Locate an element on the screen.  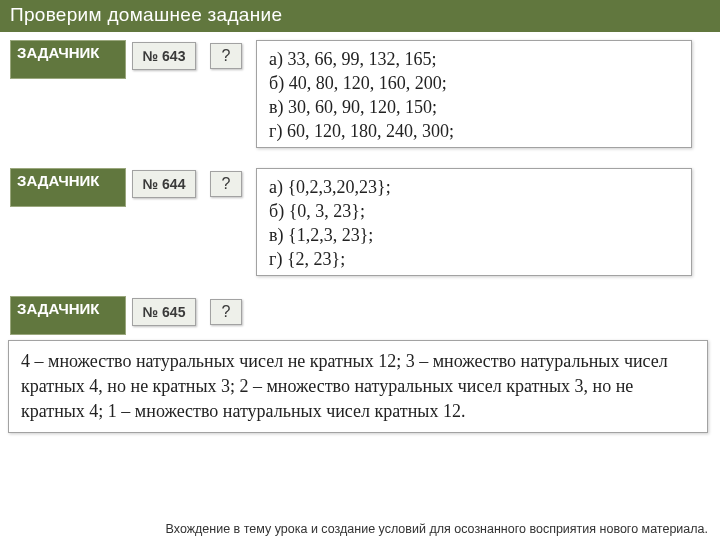
answer-line: в) {1,2,3, 23}; is located at coordinates (474, 235).